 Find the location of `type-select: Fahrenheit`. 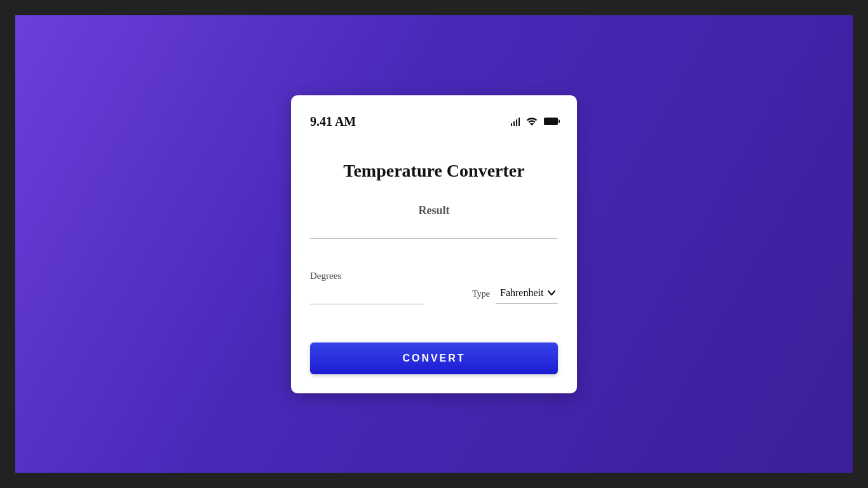

type-select: Fahrenheit is located at coordinates (527, 294).